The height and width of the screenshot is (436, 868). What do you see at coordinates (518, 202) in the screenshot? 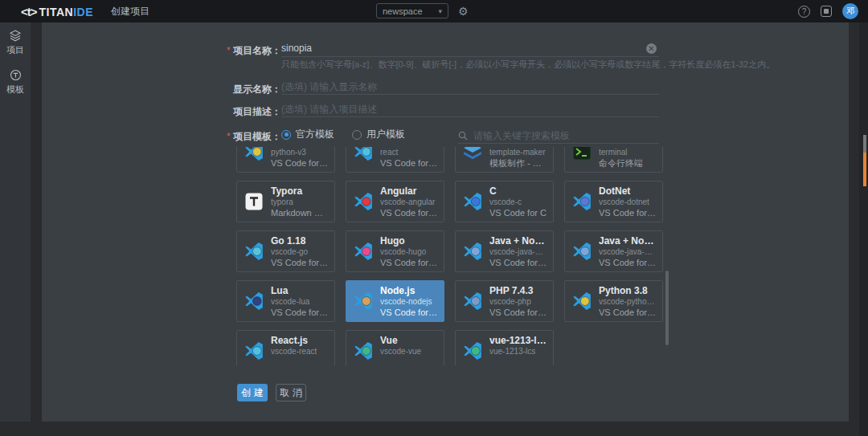
I see `template-id: vscode-c` at bounding box center [518, 202].